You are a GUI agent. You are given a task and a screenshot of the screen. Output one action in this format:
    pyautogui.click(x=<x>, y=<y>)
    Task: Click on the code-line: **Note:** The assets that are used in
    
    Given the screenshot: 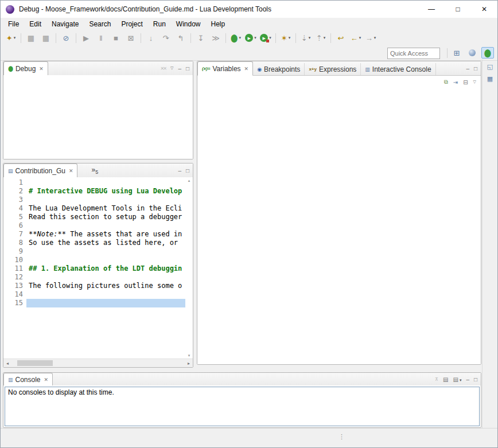 What is the action you would take?
    pyautogui.click(x=106, y=234)
    